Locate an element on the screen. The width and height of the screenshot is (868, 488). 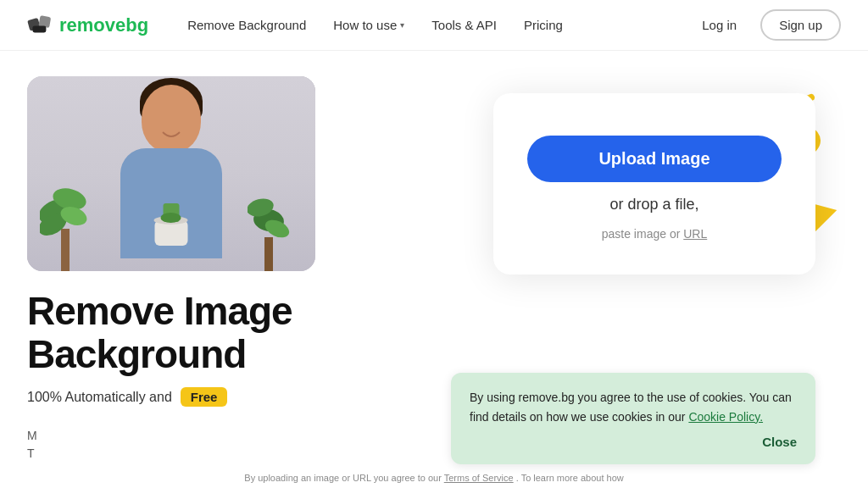
mobile-hint: M T is located at coordinates (112, 445).